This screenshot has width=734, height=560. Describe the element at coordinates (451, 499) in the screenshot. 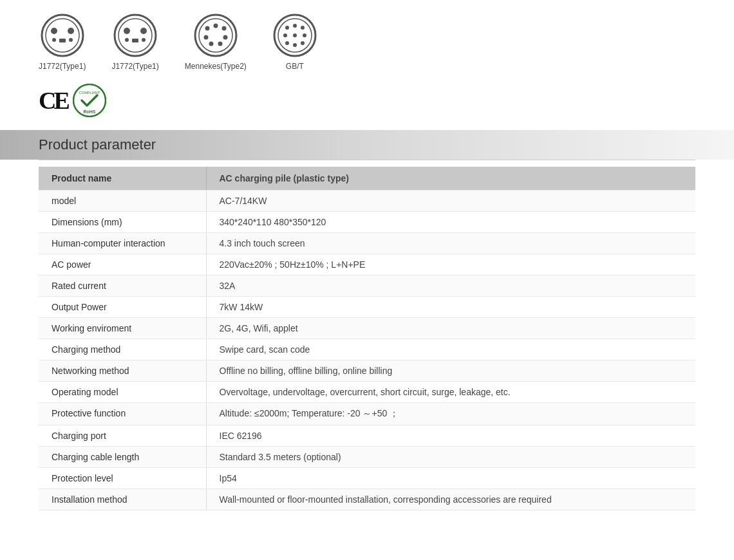

I see `param-value: Wall-mounted or floor-mounted installati…` at that location.